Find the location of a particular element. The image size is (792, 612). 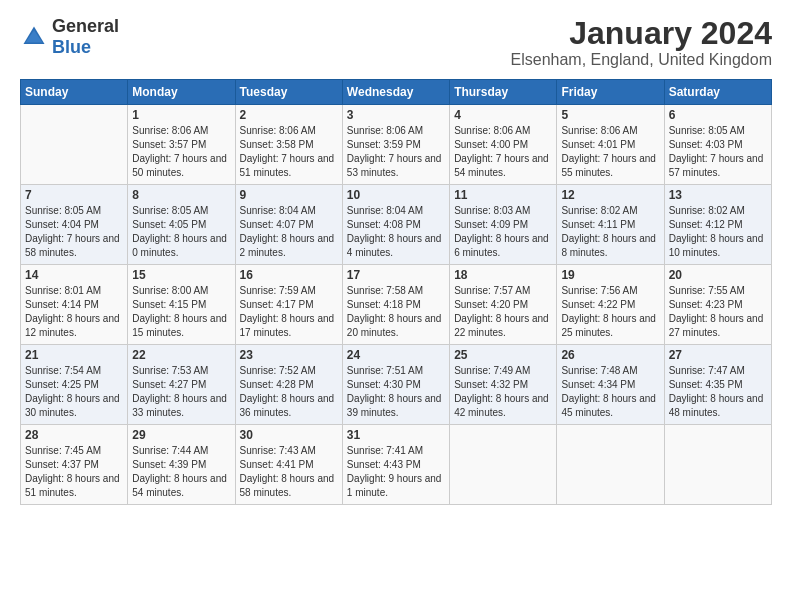

title-block: January 2024 Elsenham, England, United K… is located at coordinates (642, 42).